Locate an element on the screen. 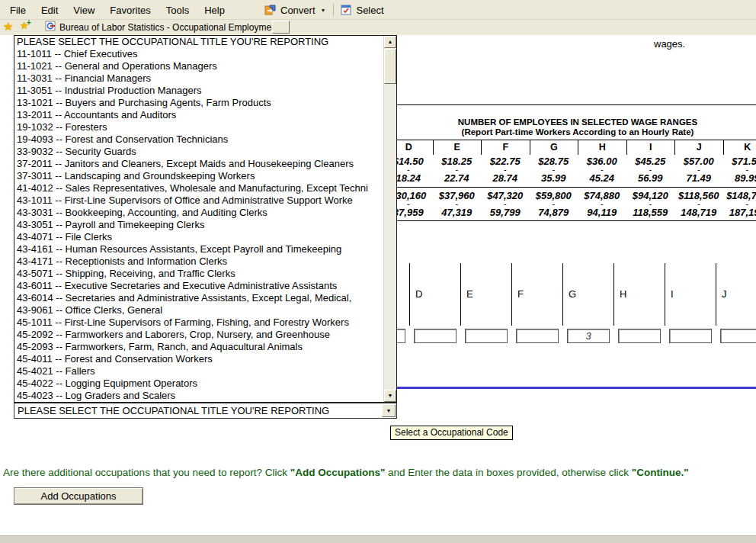  annual-max: 94,119 is located at coordinates (602, 212).